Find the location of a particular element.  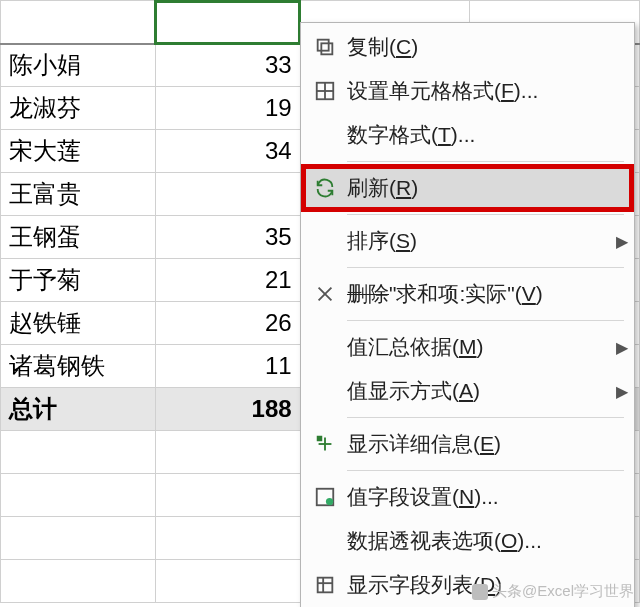

menu-pivottable-options: 数据透视表选项(O)... is located at coordinates (468, 541).